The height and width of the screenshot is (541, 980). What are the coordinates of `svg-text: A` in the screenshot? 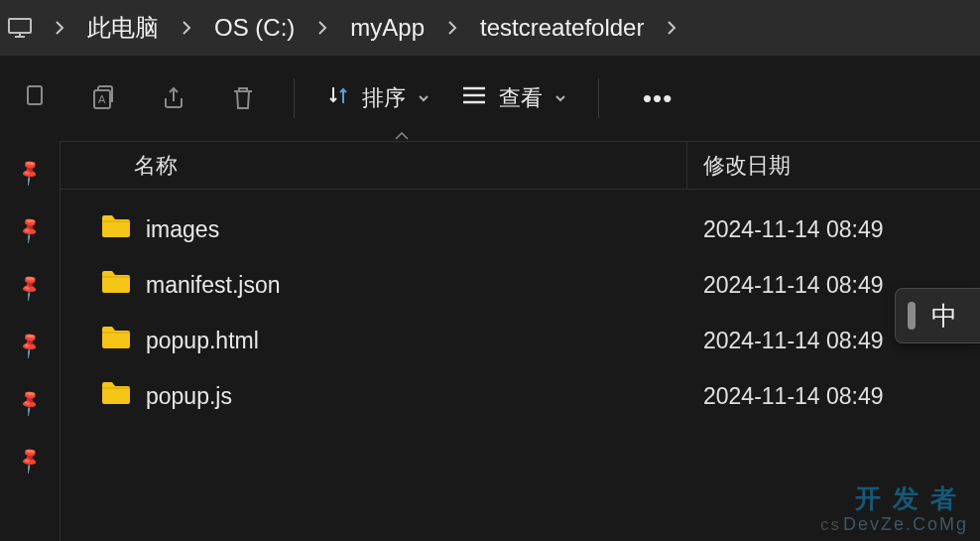 It's located at (102, 99).